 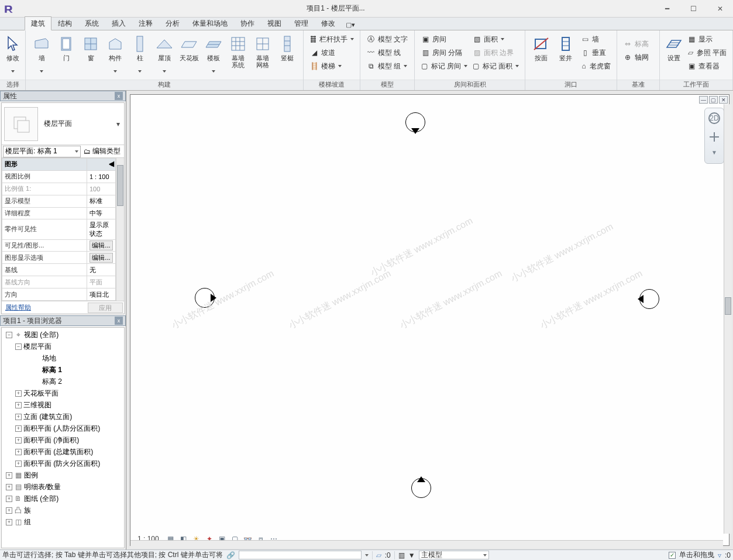 I want to click on properties-help-link: 属性帮助, so click(x=46, y=308).